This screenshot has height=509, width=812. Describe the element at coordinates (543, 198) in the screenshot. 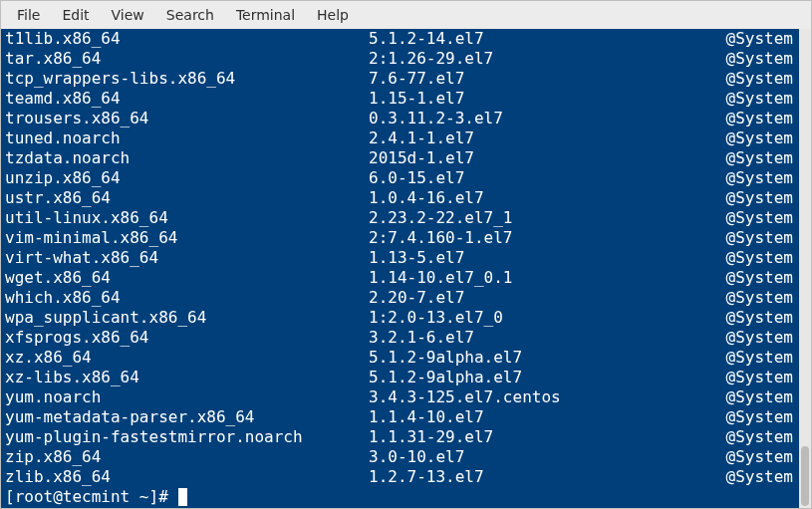

I see `package-version: 1.0.4-16.el7` at that location.